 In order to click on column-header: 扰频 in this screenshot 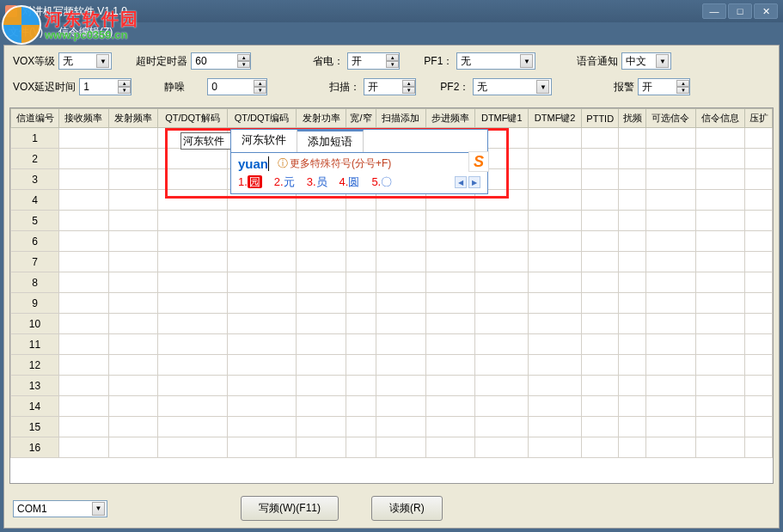, I will do `click(633, 119)`.